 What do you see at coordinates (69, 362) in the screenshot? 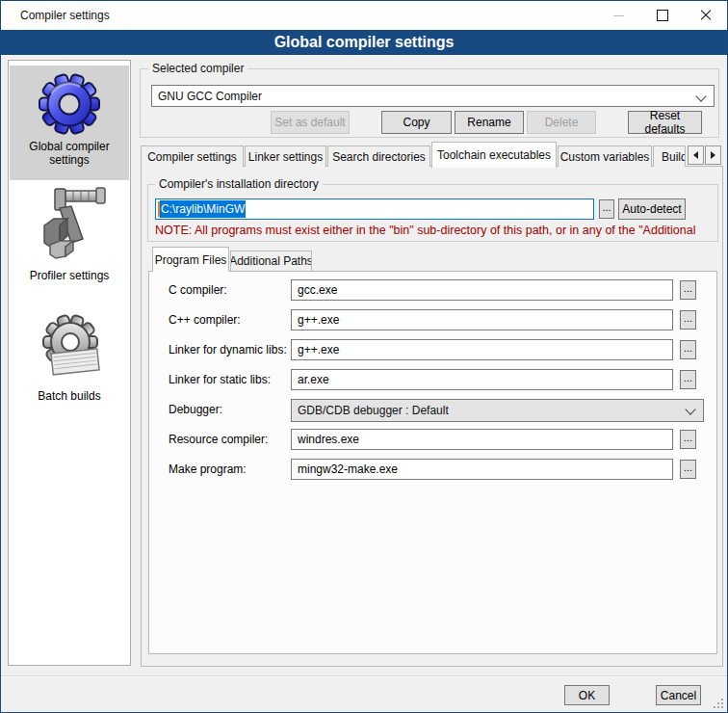
I see `settings-category-list: Global compiler settings P` at bounding box center [69, 362].